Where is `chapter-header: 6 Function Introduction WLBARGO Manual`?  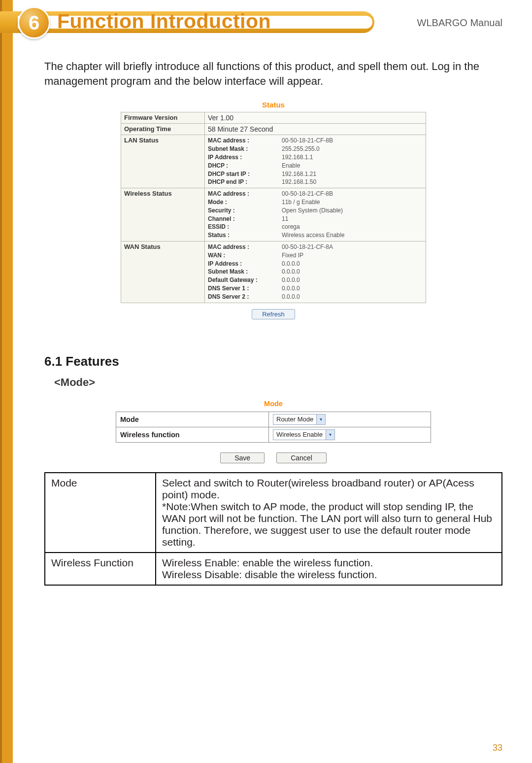 chapter-header: 6 Function Introduction WLBARGO Manual is located at coordinates (266, 27).